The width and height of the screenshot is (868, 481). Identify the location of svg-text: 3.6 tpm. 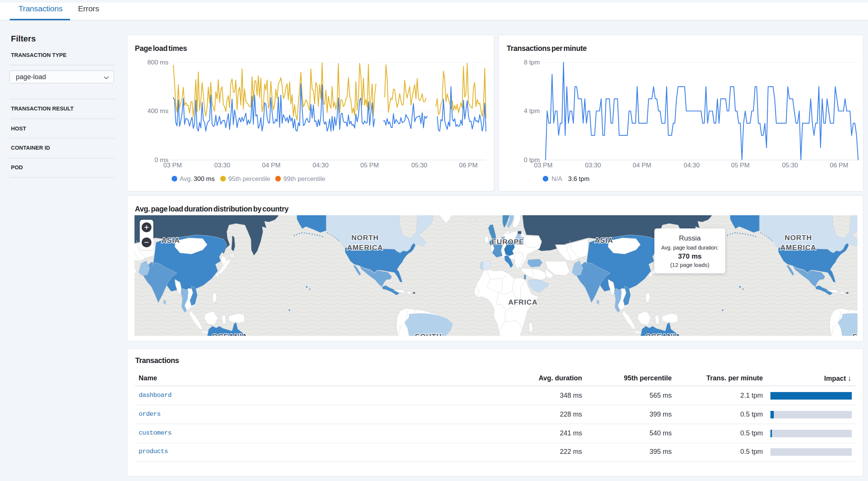
(579, 179).